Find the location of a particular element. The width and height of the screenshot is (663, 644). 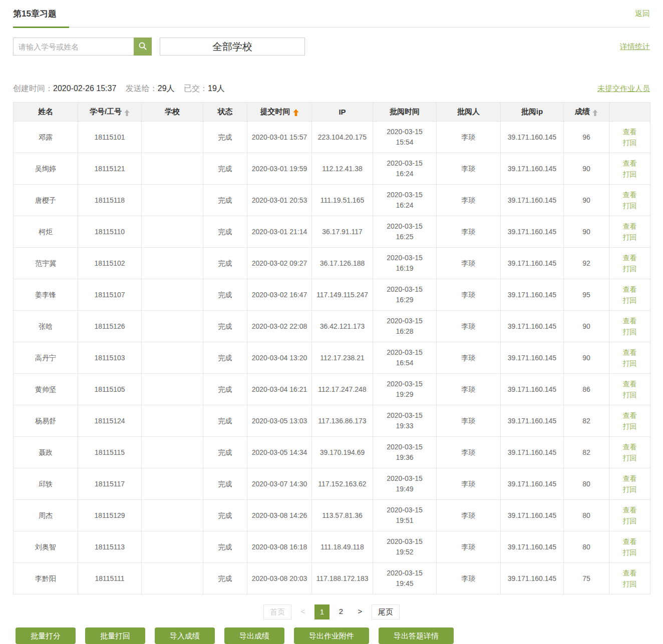

table-row: 唐樱子 18115118 完成 2020-03-01 20:53 111.19.… is located at coordinates (332, 200).